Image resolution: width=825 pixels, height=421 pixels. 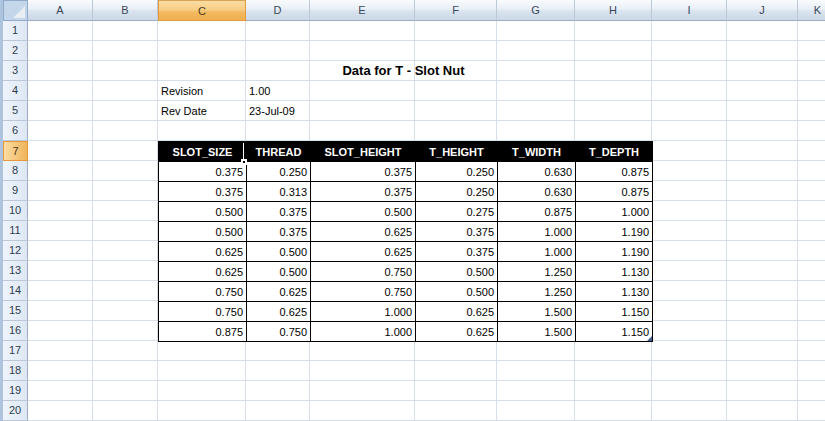 I want to click on cell-H14: 1.130, so click(x=614, y=292).